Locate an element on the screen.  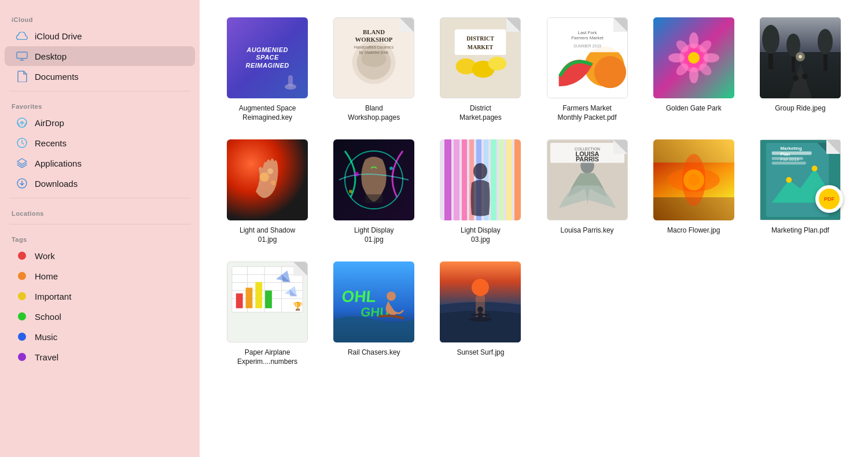
music-tag-icon is located at coordinates (22, 337).